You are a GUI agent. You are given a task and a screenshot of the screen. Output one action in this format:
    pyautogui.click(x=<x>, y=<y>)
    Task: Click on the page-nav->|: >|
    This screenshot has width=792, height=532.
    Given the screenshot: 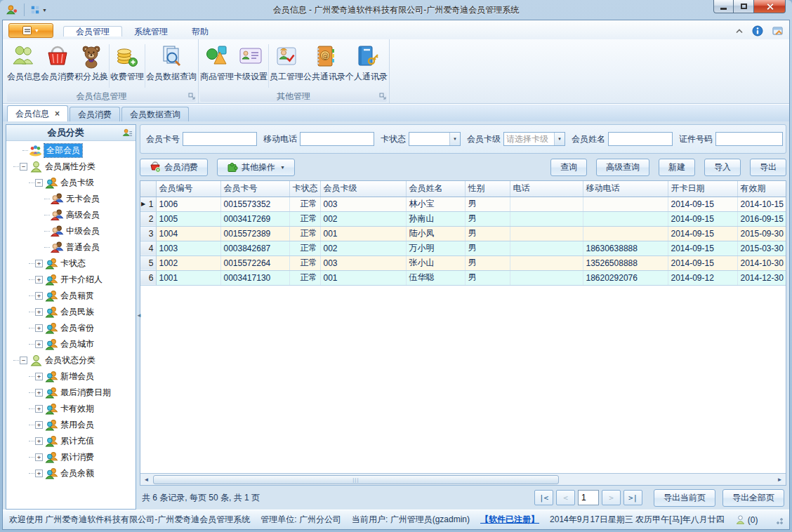 What is the action you would take?
    pyautogui.click(x=633, y=498)
    